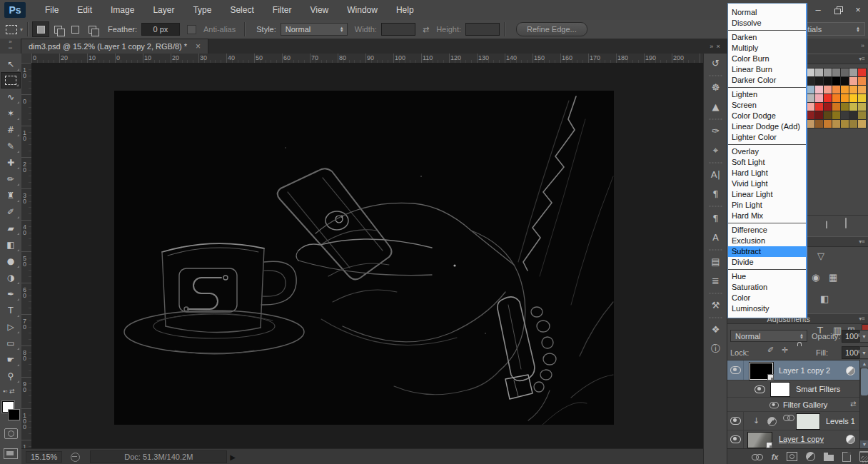  What do you see at coordinates (767, 163) in the screenshot?
I see `blend-mode-option-soft-light: Soft Light` at bounding box center [767, 163].